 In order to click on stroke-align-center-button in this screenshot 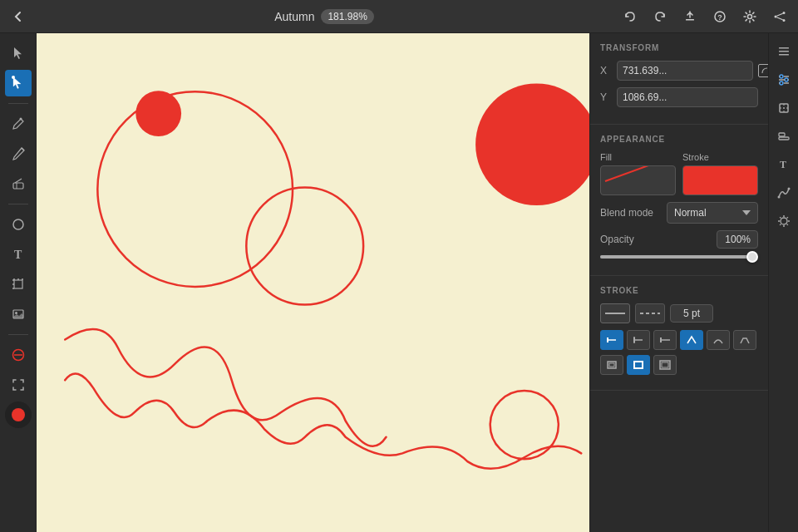, I will do `click(638, 365)`.